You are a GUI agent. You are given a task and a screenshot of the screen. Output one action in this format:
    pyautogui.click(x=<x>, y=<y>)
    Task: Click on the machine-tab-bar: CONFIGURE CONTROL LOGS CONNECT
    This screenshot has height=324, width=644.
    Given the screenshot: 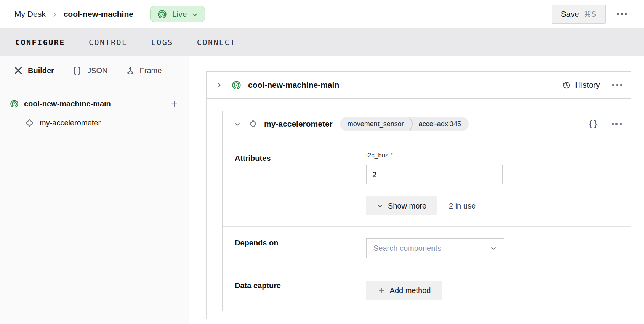 What is the action you would take?
    pyautogui.click(x=322, y=42)
    